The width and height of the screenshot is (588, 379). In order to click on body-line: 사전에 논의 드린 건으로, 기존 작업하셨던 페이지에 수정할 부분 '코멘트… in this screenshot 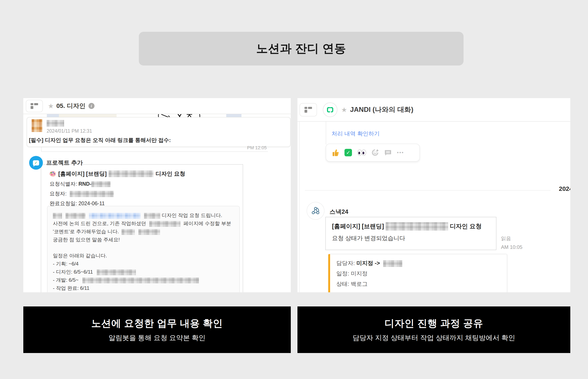, I will do `click(143, 227)`.